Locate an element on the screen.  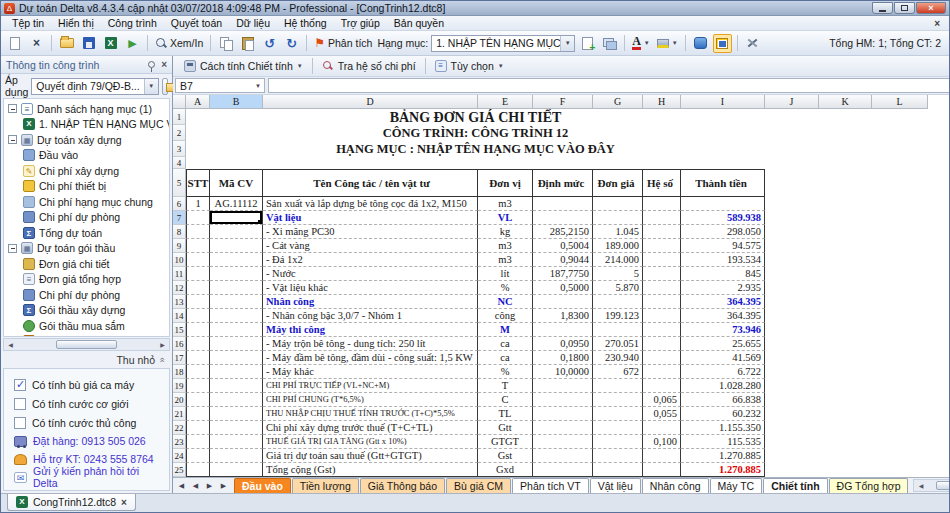
header-thanh-tien: Thành tiền is located at coordinates (723, 183).